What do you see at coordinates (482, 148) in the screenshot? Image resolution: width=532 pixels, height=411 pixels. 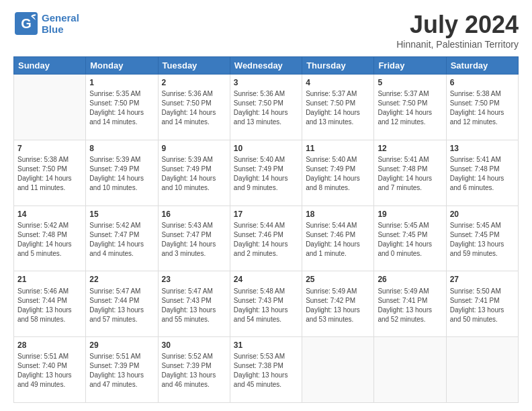 I see `day-number: 13` at bounding box center [482, 148].